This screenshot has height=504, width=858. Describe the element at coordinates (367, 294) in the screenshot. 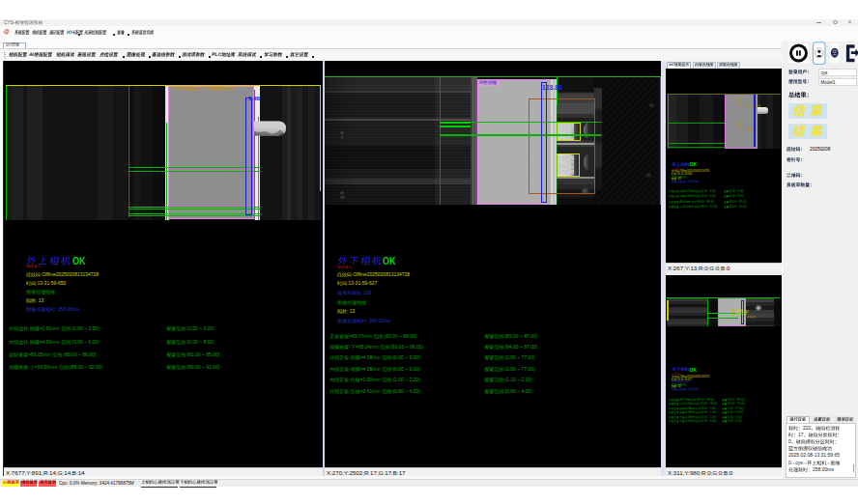

I see `svg-text:: 166: : 166` at that location.